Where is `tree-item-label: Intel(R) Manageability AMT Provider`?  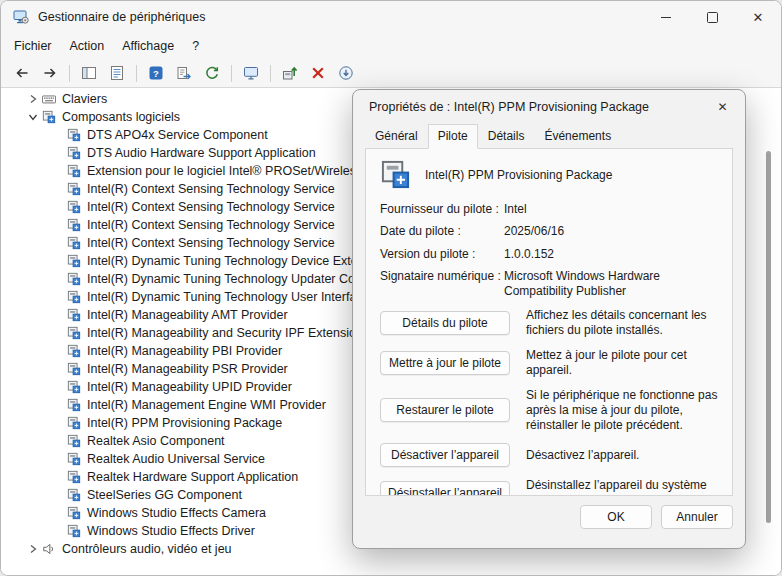
tree-item-label: Intel(R) Manageability AMT Provider is located at coordinates (188, 315).